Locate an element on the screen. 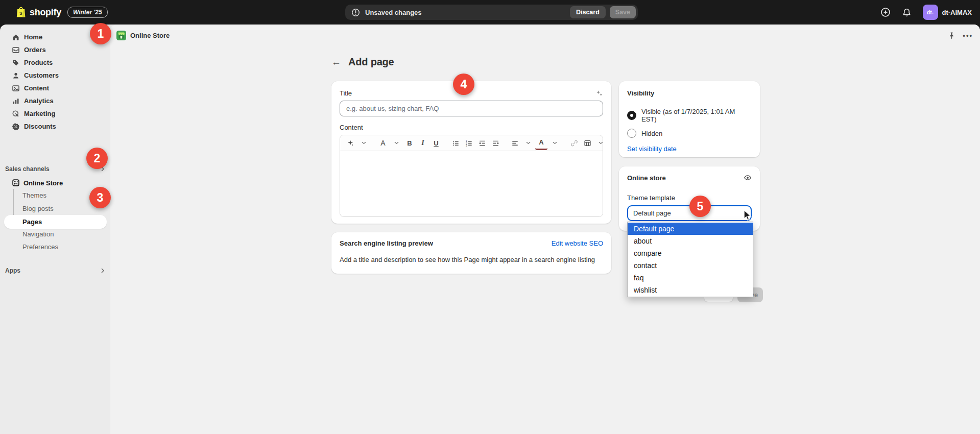 This screenshot has height=434, width=980. hidden-radio-row: Hidden is located at coordinates (689, 133).